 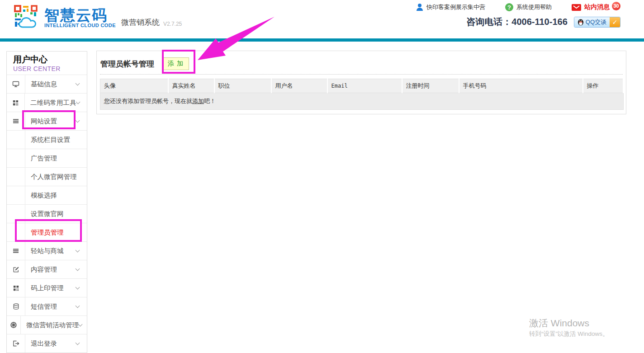 What do you see at coordinates (299, 86) in the screenshot?
I see `col-username: 用户名` at bounding box center [299, 86].